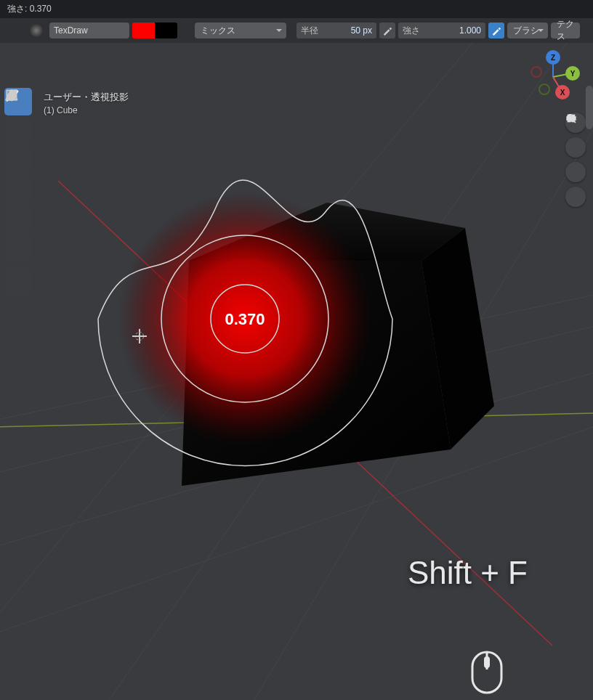 This screenshot has width=593, height=700. I want to click on camera-icon, so click(576, 172).